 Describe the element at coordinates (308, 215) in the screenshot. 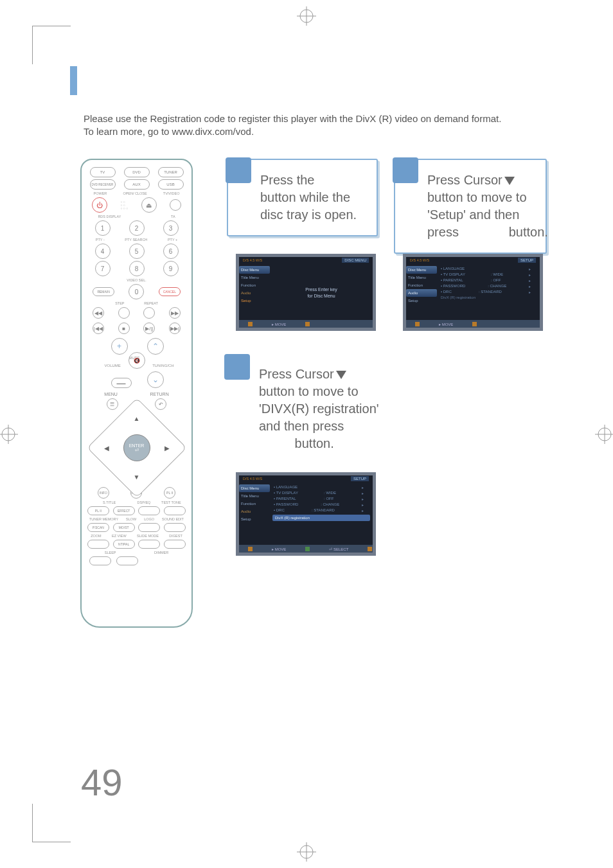

I see `step-1-line-3: disc tray is open.` at that location.